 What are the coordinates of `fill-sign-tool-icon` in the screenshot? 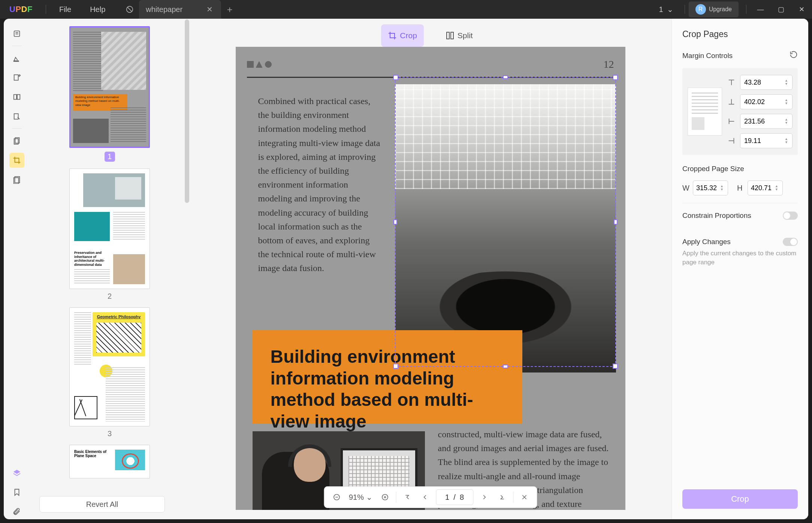 It's located at (17, 116).